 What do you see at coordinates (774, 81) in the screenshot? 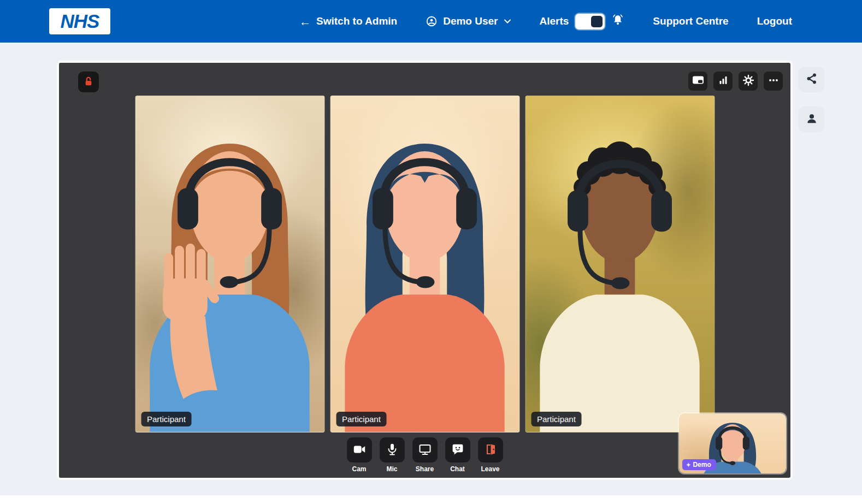
I see `more-options-button` at bounding box center [774, 81].